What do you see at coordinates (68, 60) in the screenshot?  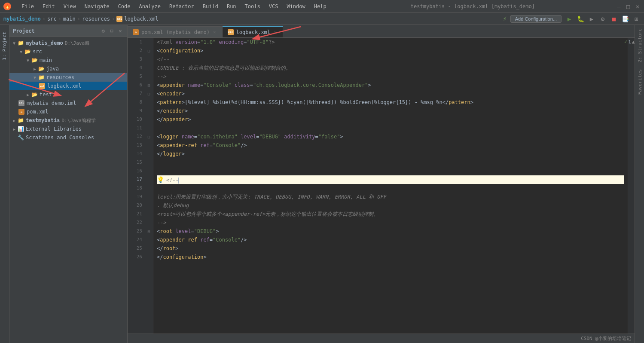 I see `tree-item-main: ▼ 📂 main` at bounding box center [68, 60].